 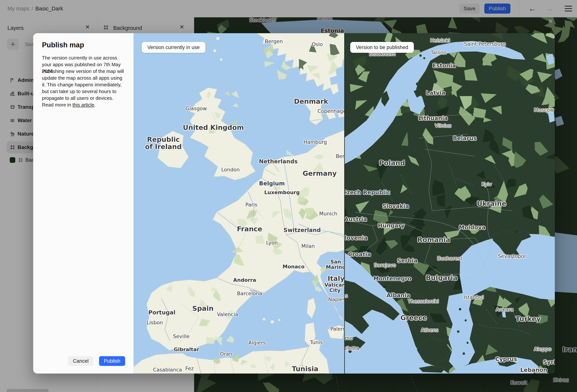 What do you see at coordinates (81, 361) in the screenshot?
I see `cancel-button: Cancel` at bounding box center [81, 361].